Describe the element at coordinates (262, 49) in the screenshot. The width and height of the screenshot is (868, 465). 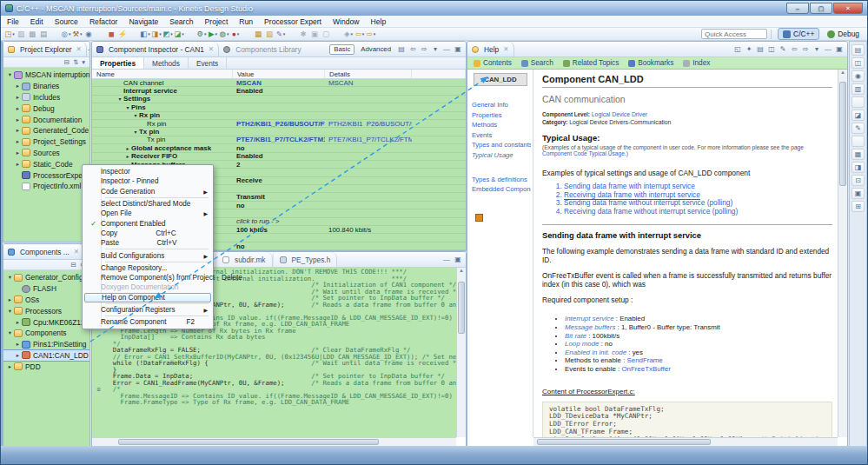
I see `tab-components-library: Components Library` at that location.